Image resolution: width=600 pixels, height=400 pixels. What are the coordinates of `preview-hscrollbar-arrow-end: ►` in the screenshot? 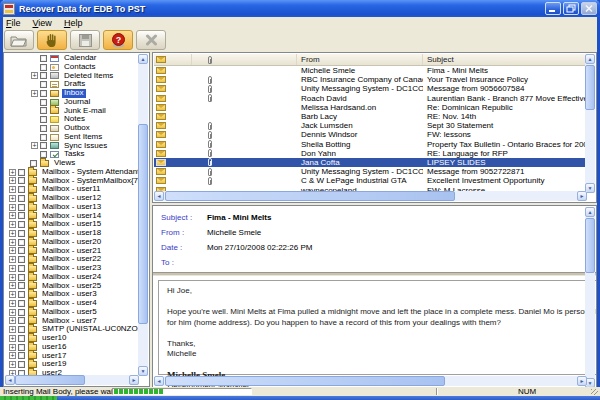 It's located at (582, 381).